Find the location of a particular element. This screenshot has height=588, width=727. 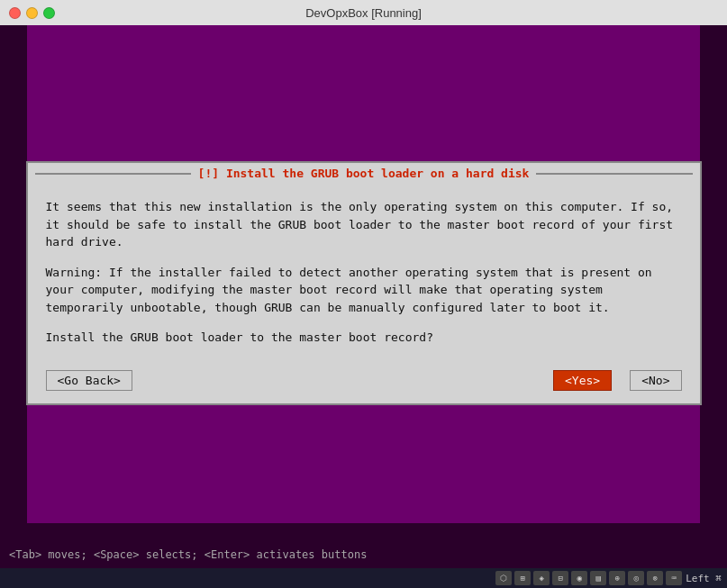

dialog-buttons: <Go Back> <Yes> <No> is located at coordinates (364, 382).